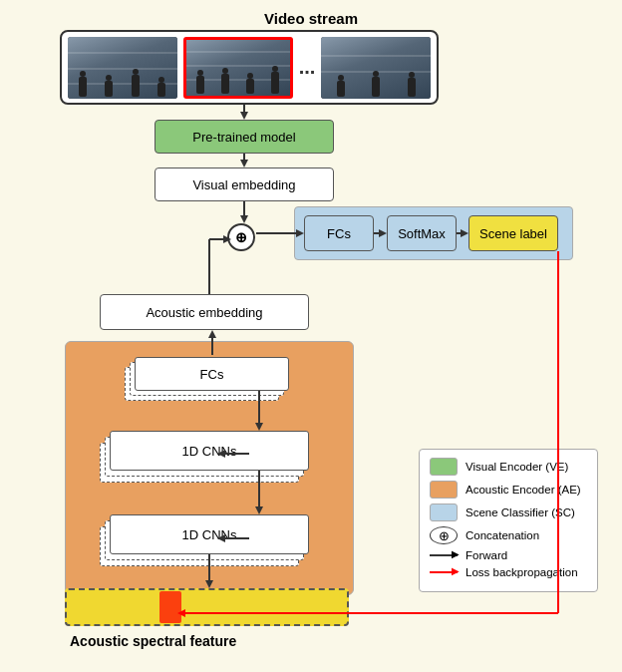 The width and height of the screenshot is (622, 672). What do you see at coordinates (523, 490) in the screenshot?
I see `legend-label-ae: Acoustic Encoder (AE)` at bounding box center [523, 490].